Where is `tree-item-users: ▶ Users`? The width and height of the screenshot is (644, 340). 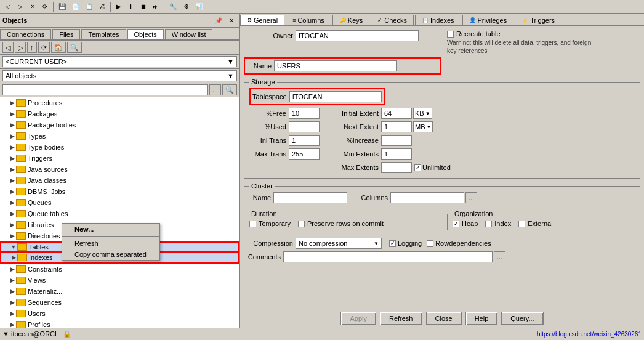 tree-item-users: ▶ Users is located at coordinates (119, 314).